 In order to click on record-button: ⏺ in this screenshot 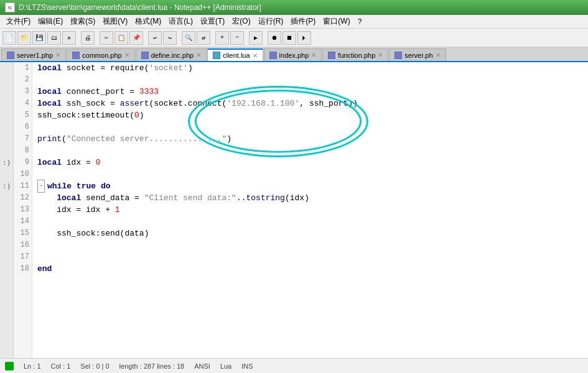, I will do `click(274, 38)`.